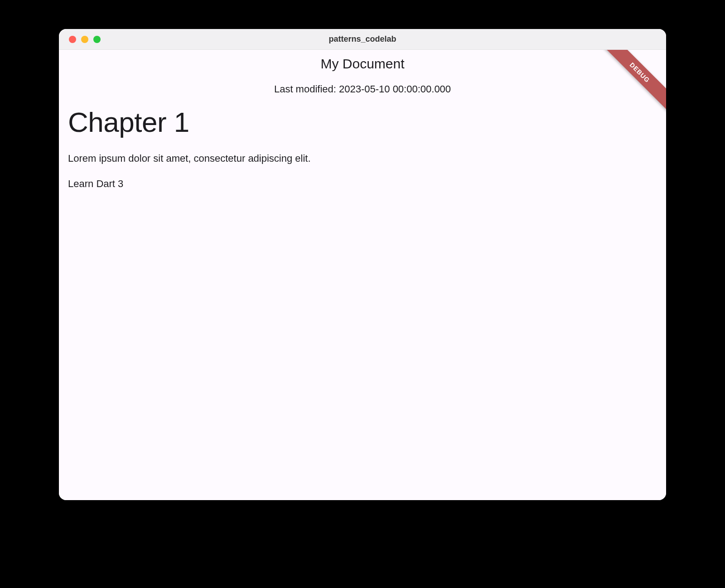 This screenshot has width=725, height=588. Describe the element at coordinates (362, 159) in the screenshot. I see `paragraph-text: Lorem ipsum dolor sit amet, consectetur …` at that location.